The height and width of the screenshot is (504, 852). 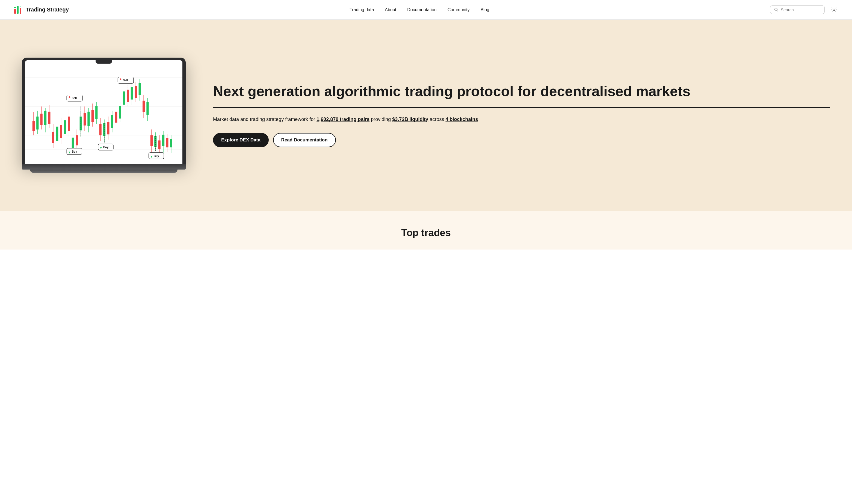 I want to click on gear-icon, so click(x=834, y=10).